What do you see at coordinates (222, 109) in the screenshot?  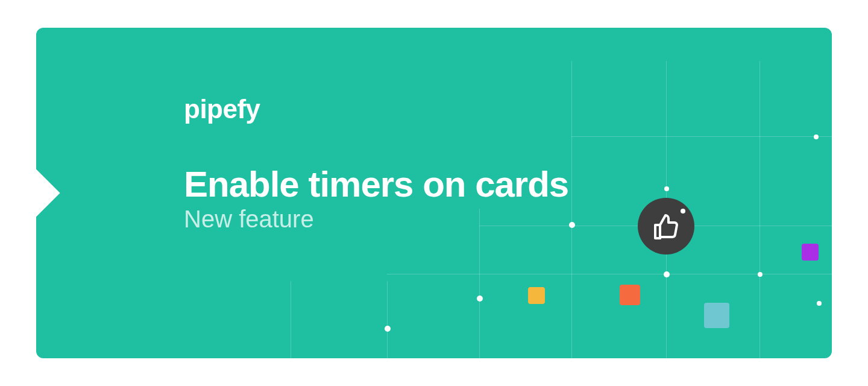 I see `brand-name: pipefy` at bounding box center [222, 109].